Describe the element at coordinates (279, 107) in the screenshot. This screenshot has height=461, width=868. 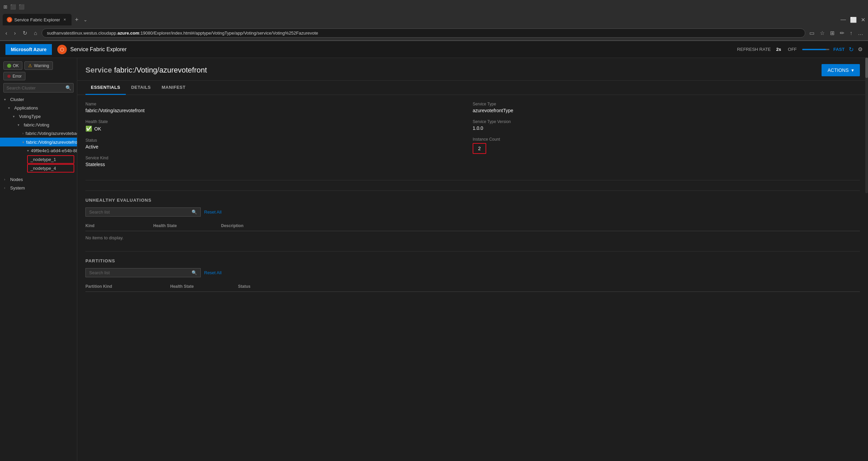
I see `field-name: Name fabric:/Voting/azurevotefront` at that location.